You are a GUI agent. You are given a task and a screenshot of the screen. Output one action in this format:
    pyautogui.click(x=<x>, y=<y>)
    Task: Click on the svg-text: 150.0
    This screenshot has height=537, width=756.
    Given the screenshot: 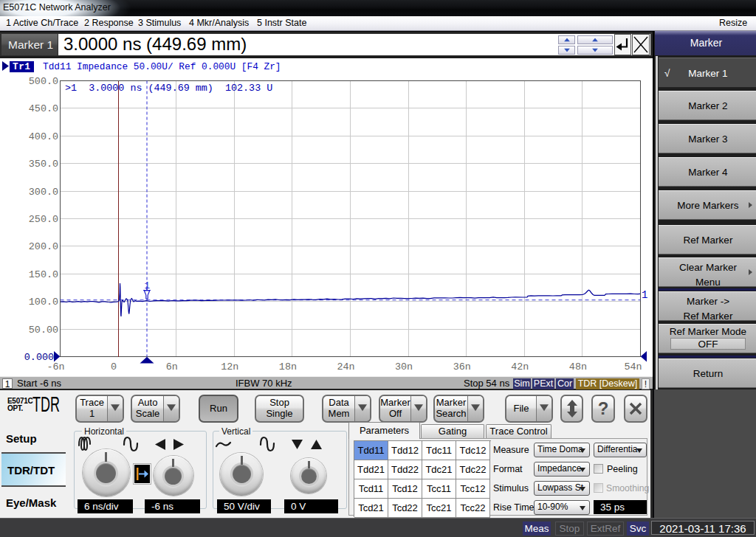 What is the action you would take?
    pyautogui.click(x=44, y=274)
    